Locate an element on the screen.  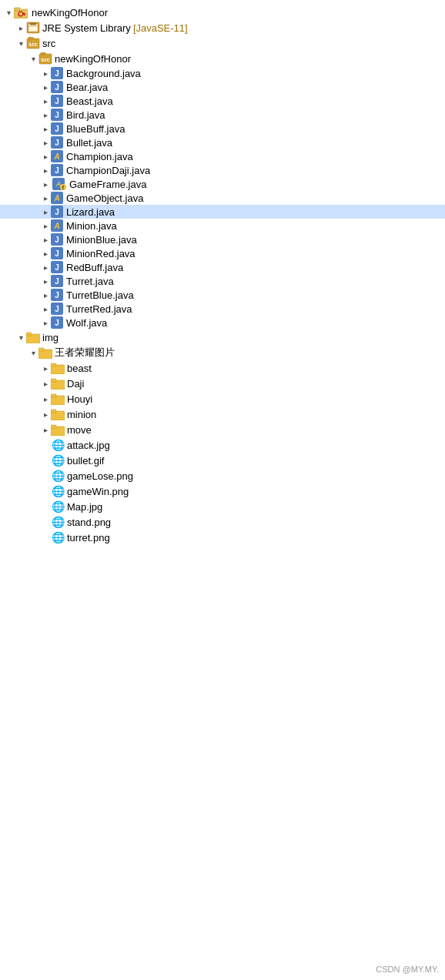
tree-item-label: attack.jpg is located at coordinates (89, 445).